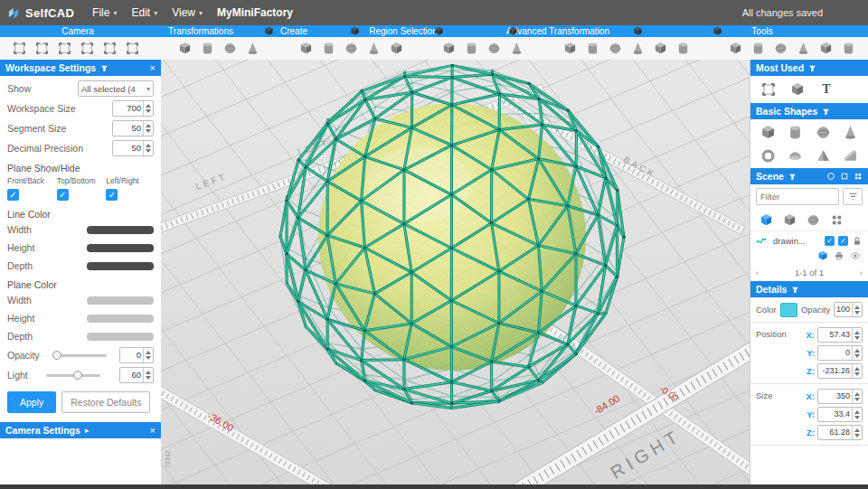  What do you see at coordinates (857, 241) in the screenshot?
I see `lock-icon` at bounding box center [857, 241].